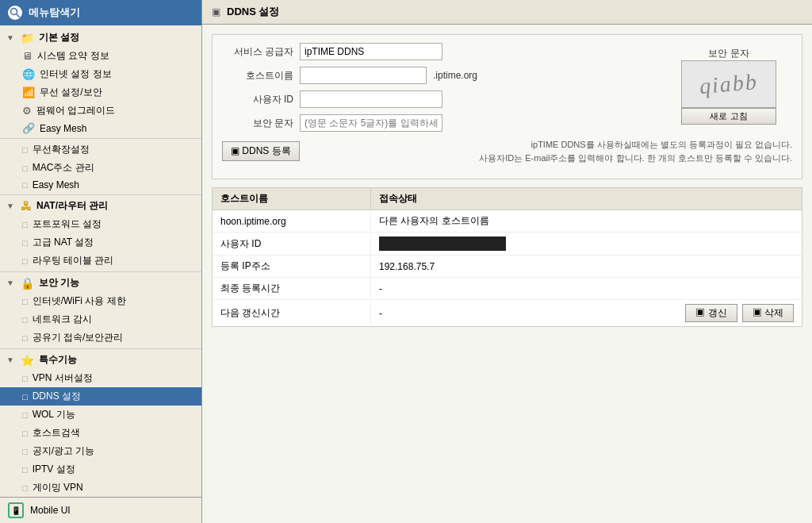 The width and height of the screenshot is (812, 523). What do you see at coordinates (15, 13) in the screenshot?
I see `search-icon` at bounding box center [15, 13].